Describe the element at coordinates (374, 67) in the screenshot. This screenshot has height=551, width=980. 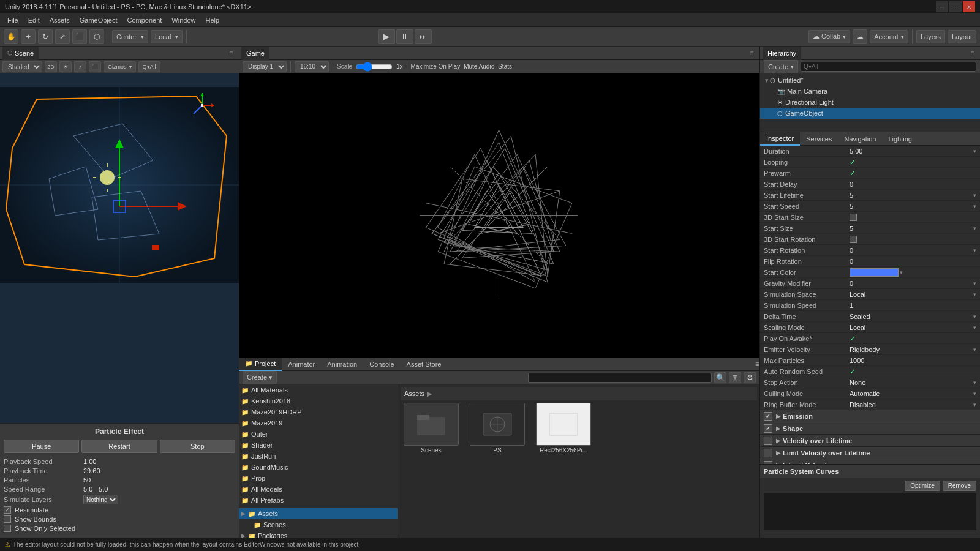
I see `scale-slider` at that location.